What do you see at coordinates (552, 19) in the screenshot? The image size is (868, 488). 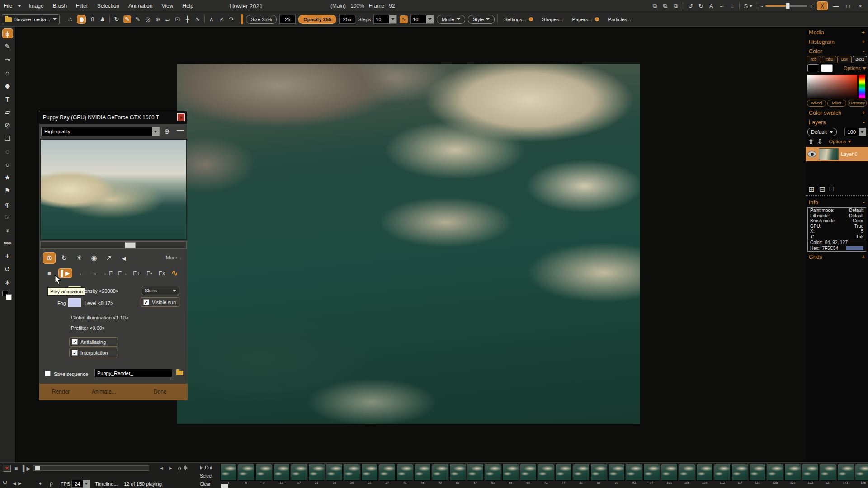 I see `shapes-button: Shapes...` at bounding box center [552, 19].